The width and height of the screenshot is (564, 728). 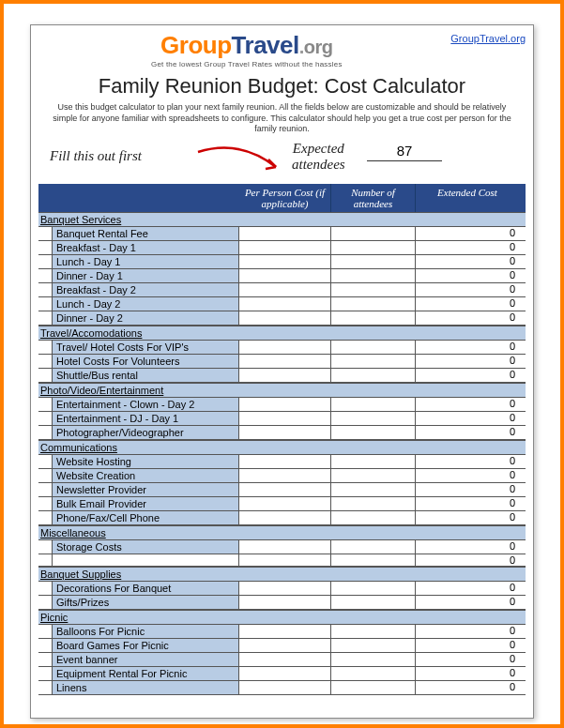 I want to click on row-label: Hotel Costs For Volunteers, so click(x=145, y=361).